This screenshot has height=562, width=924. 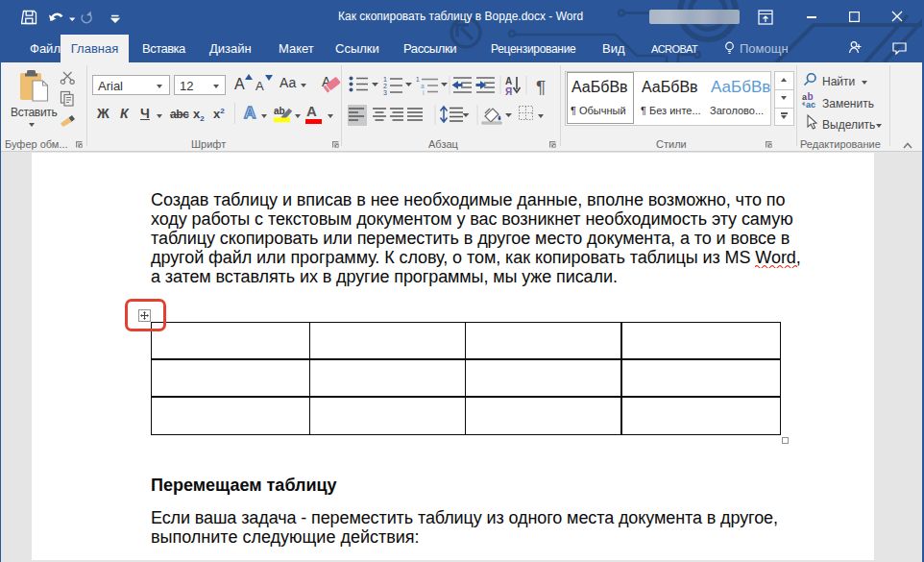 I want to click on svg-text: ab, so click(x=280, y=111).